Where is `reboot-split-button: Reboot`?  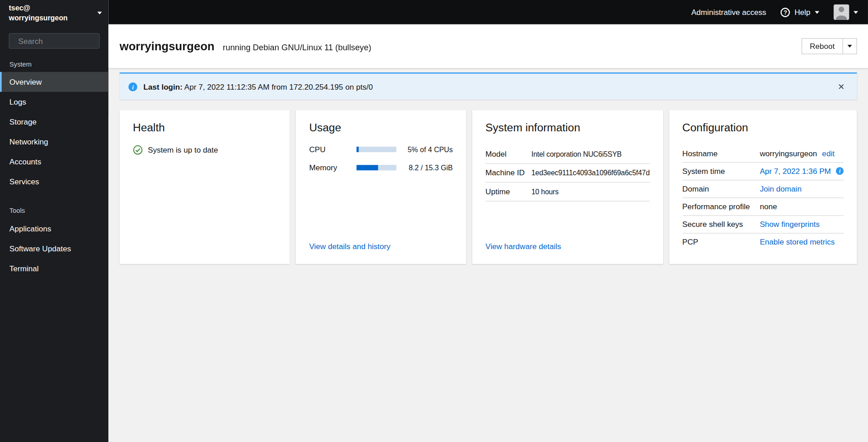
reboot-split-button: Reboot is located at coordinates (829, 46).